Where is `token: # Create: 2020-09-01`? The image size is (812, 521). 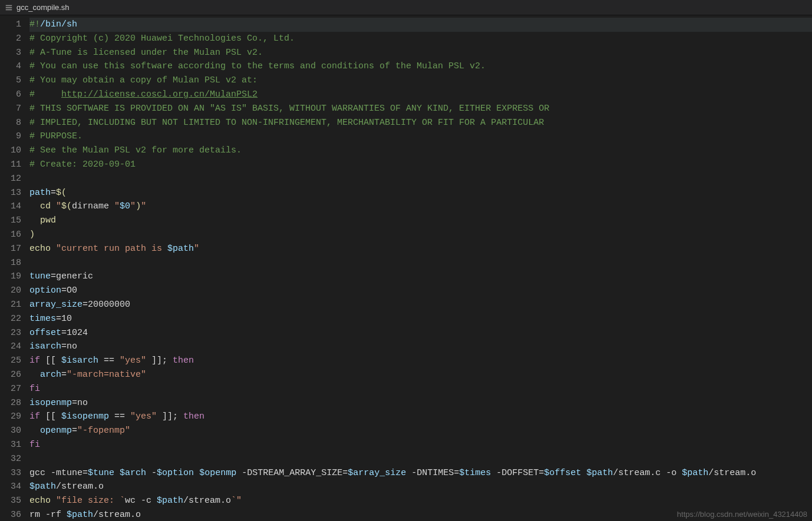 token: # Create: 2020-09-01 is located at coordinates (82, 165).